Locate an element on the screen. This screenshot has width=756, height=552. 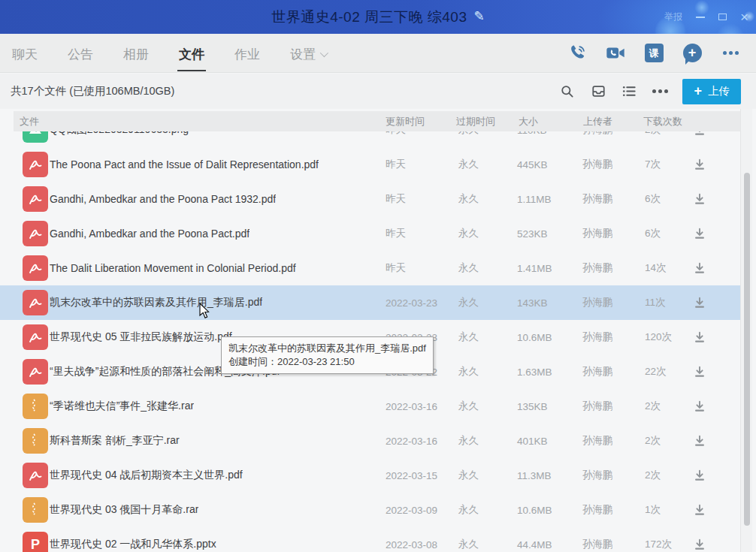
edit-title-icon: ✎ is located at coordinates (479, 17).